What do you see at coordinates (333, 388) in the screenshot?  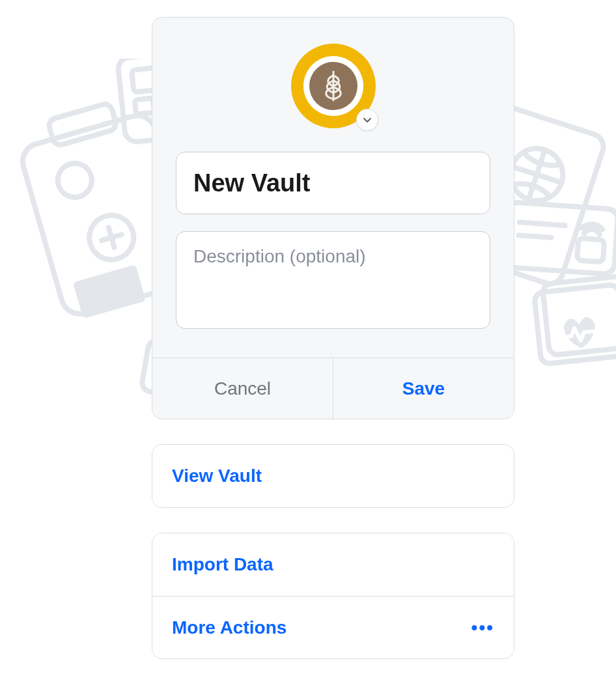 I see `card-action-bar: Cancel Save` at bounding box center [333, 388].